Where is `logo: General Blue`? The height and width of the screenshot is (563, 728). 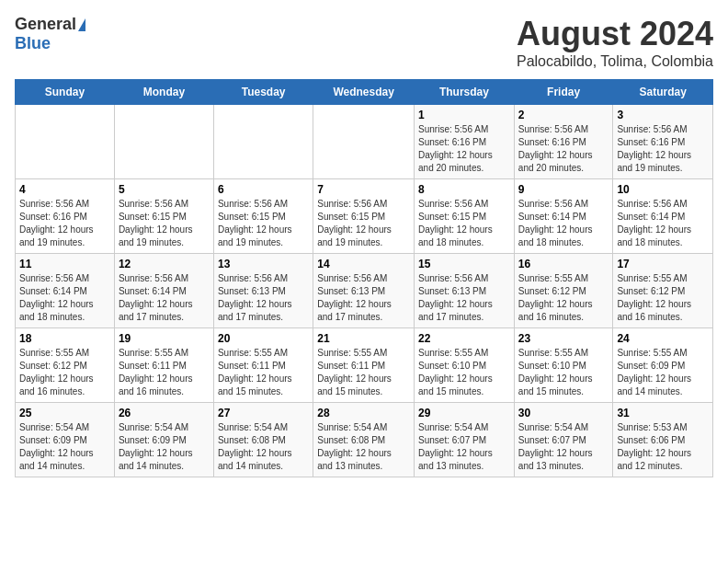
logo: General Blue is located at coordinates (50, 34).